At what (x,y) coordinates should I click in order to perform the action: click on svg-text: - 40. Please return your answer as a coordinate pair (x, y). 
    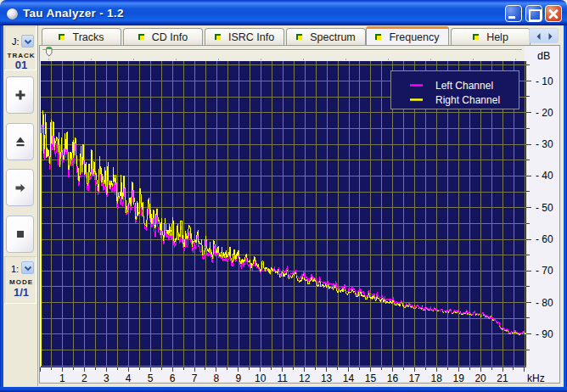
    Looking at the image, I should click on (545, 176).